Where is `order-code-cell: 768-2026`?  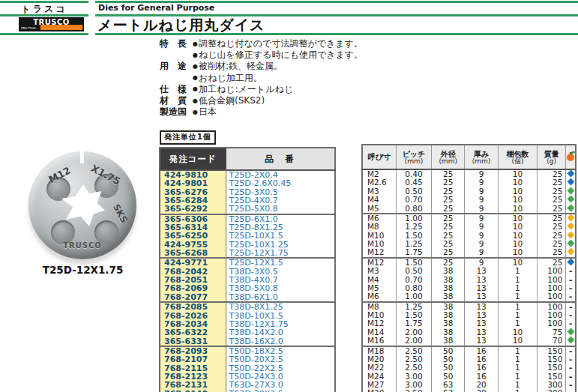
order-code-cell: 768-2026 is located at coordinates (193, 316).